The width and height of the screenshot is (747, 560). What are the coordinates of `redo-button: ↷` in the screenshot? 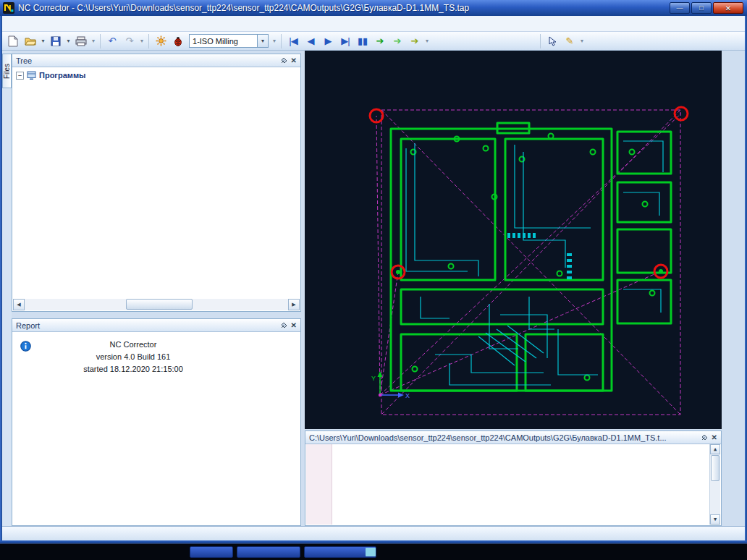 It's located at (130, 41).